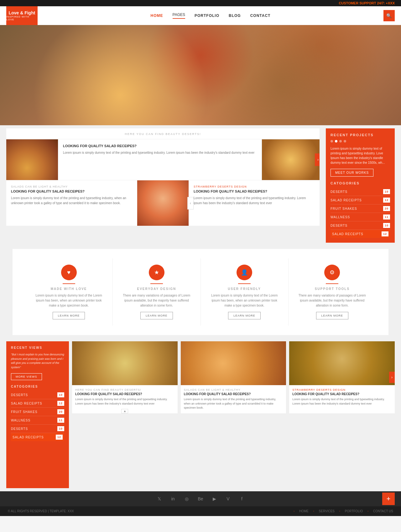  Describe the element at coordinates (235, 16) in the screenshot. I see `nav-blog: BLOG` at that location.